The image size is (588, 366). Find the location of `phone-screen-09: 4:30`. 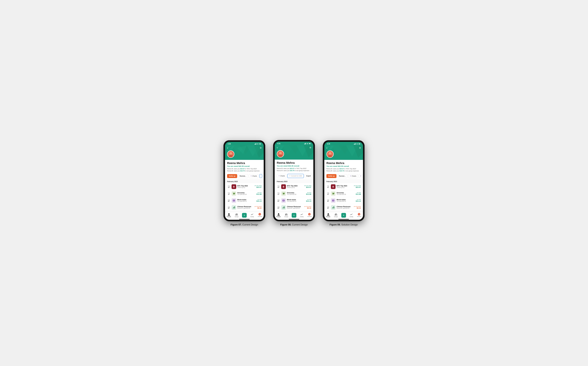

phone-screen-09: 4:30 is located at coordinates (344, 181).